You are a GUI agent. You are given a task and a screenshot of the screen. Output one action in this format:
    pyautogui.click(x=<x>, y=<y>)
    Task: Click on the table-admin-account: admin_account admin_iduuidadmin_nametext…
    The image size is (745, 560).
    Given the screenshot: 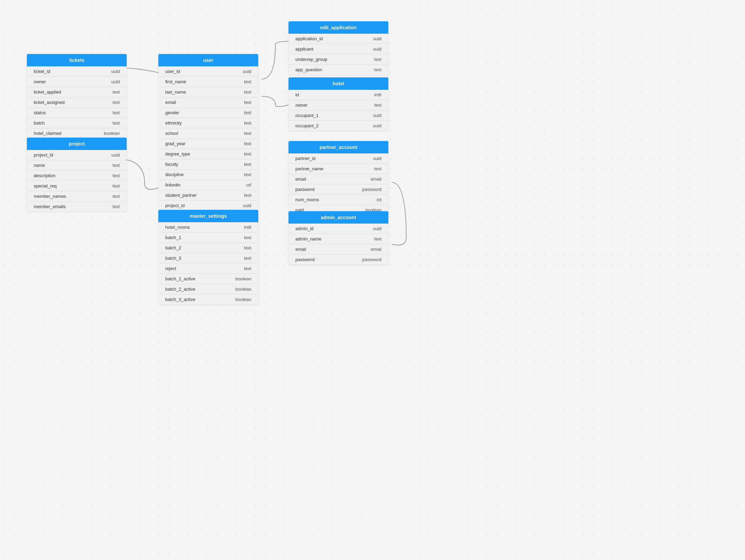 What is the action you would take?
    pyautogui.click(x=338, y=238)
    